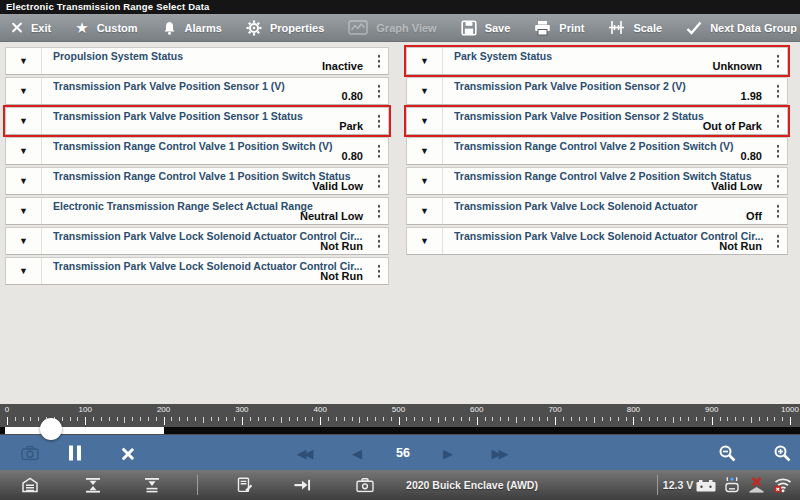 The height and width of the screenshot is (500, 800). What do you see at coordinates (486, 28) in the screenshot?
I see `save-button: Save` at bounding box center [486, 28].